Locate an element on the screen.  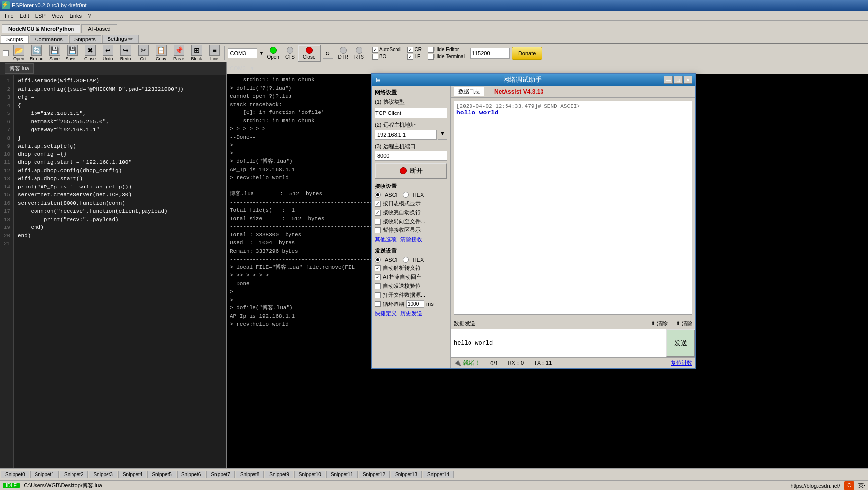
escape-checkbox: ✓ 自动解析转义符 is located at coordinates (411, 268).